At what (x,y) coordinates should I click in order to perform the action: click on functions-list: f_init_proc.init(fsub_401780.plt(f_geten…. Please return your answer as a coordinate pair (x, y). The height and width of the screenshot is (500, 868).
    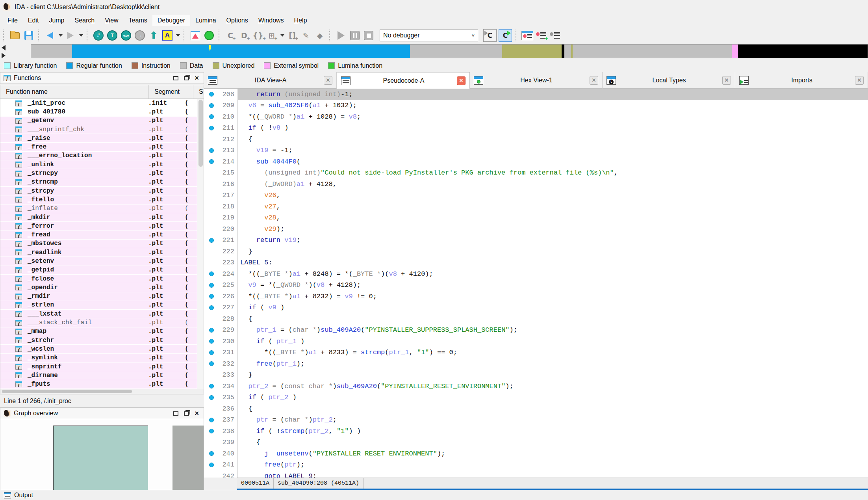
    Looking at the image, I should click on (102, 244).